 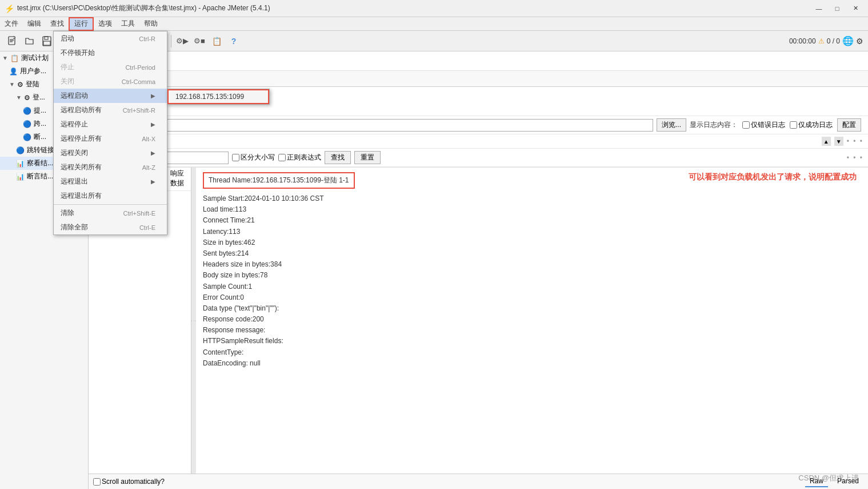 What do you see at coordinates (299, 158) in the screenshot?
I see `regex-check: 正则表达式` at bounding box center [299, 158].